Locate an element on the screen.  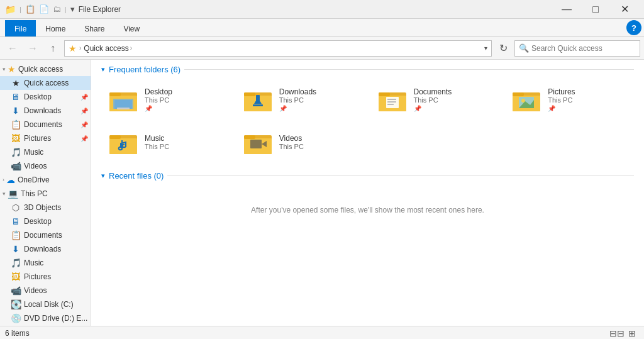
sidebar-dvddrive-label: DVD Drive (D:) E... is located at coordinates (56, 318).